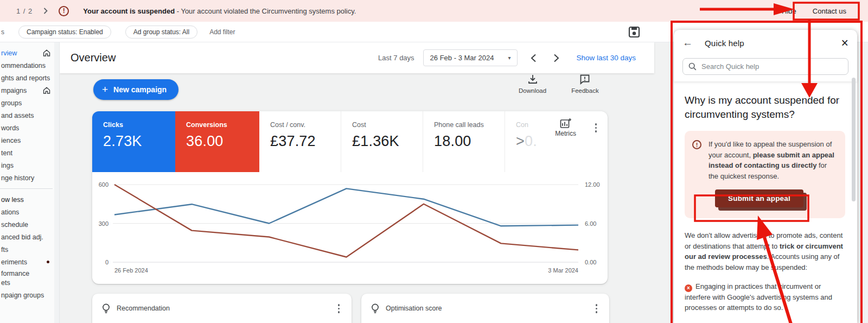 Image resolution: width=868 pixels, height=323 pixels. What do you see at coordinates (590, 262) in the screenshot?
I see `svg-text: 0.00` at bounding box center [590, 262].